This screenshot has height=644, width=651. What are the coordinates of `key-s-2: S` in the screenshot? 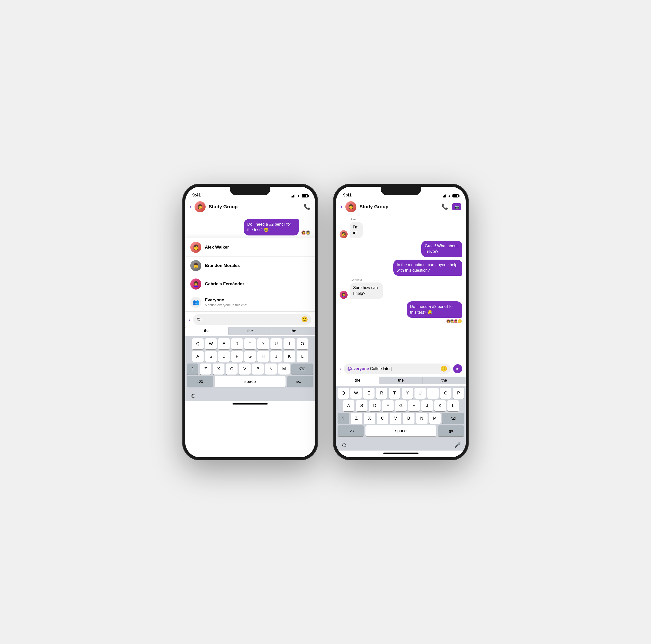 It's located at (362, 406).